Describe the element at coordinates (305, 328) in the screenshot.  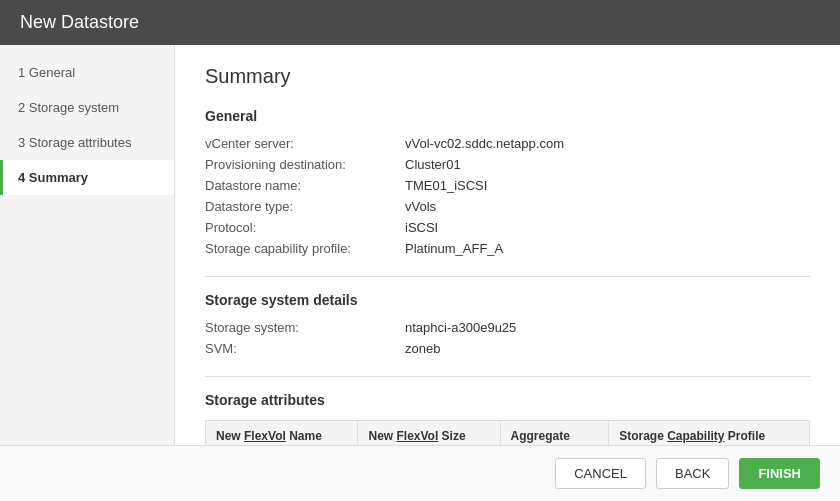
I see `storage-system-label: Storage system:` at that location.